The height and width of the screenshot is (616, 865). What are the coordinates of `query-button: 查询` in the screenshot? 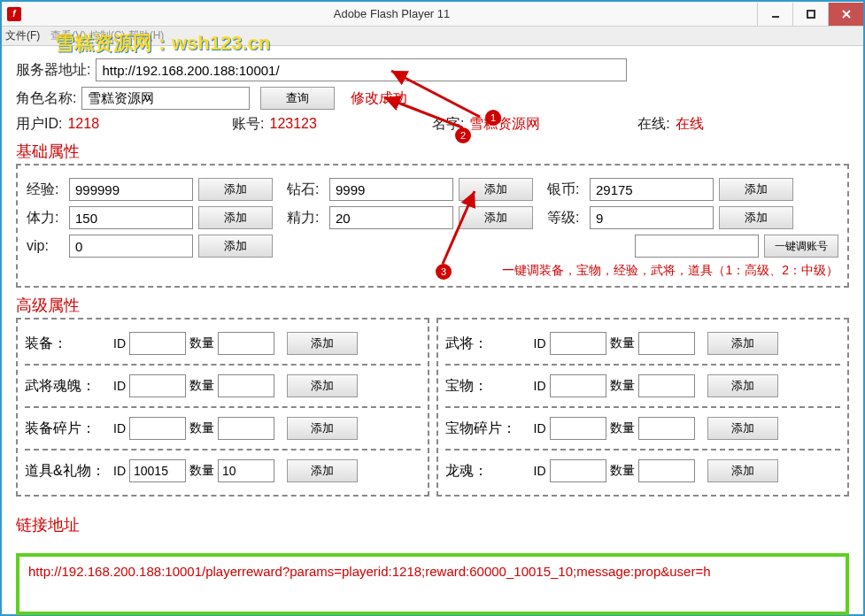 It's located at (297, 98).